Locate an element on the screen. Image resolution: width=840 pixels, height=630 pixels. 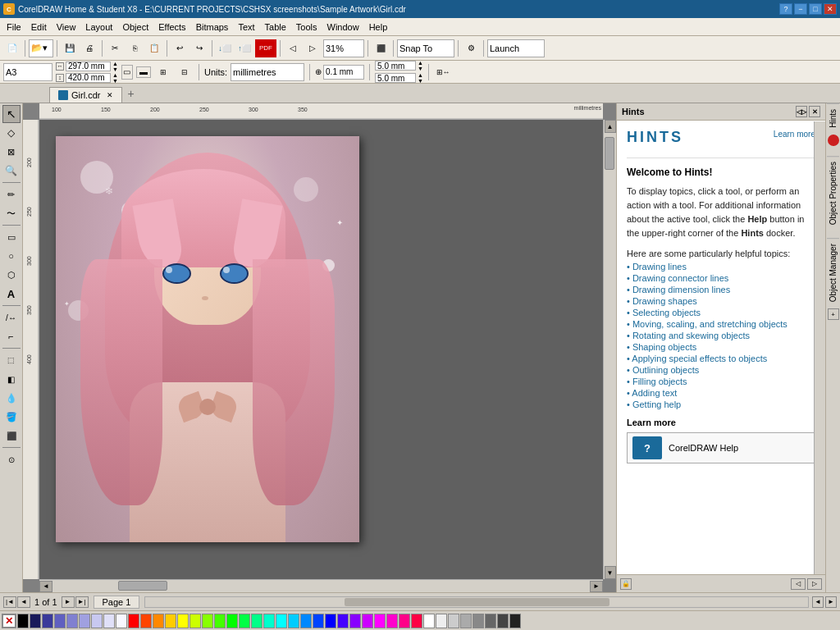
bleed-button: ⊟ is located at coordinates (185, 72).